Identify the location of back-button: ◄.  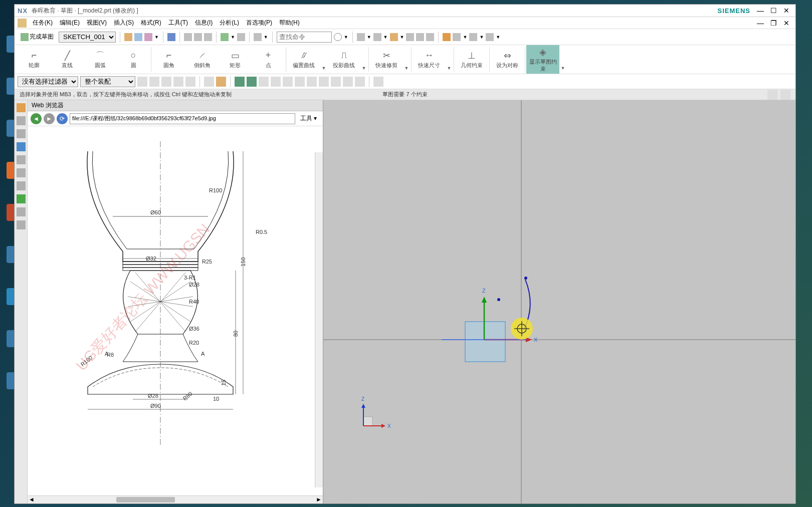
(36, 119).